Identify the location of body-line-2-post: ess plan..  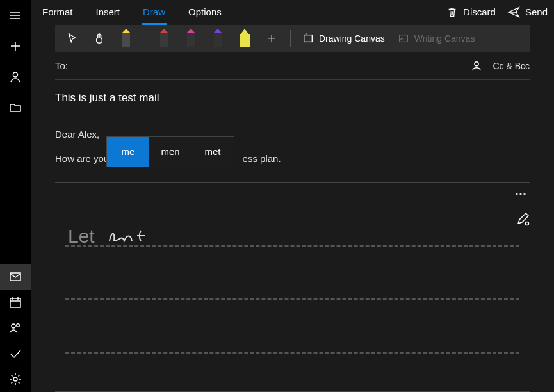
(262, 159).